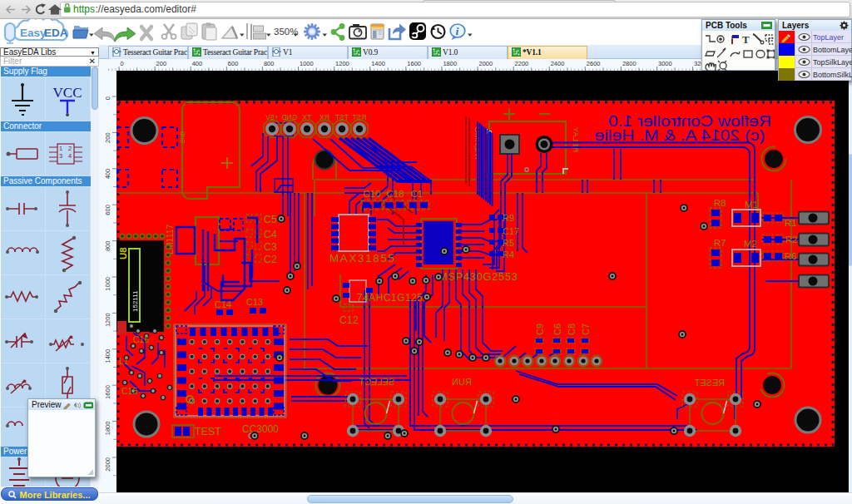 The width and height of the screenshot is (852, 504). What do you see at coordinates (135, 301) in the screenshot?
I see `svg-text: 152111` at bounding box center [135, 301].